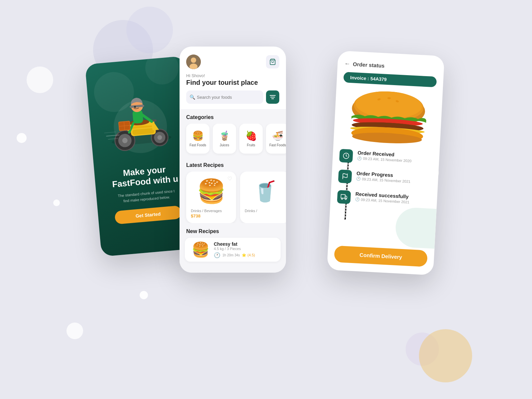  Describe the element at coordinates (201, 250) in the screenshot. I see `new-recipe-image: 🍔` at that location.